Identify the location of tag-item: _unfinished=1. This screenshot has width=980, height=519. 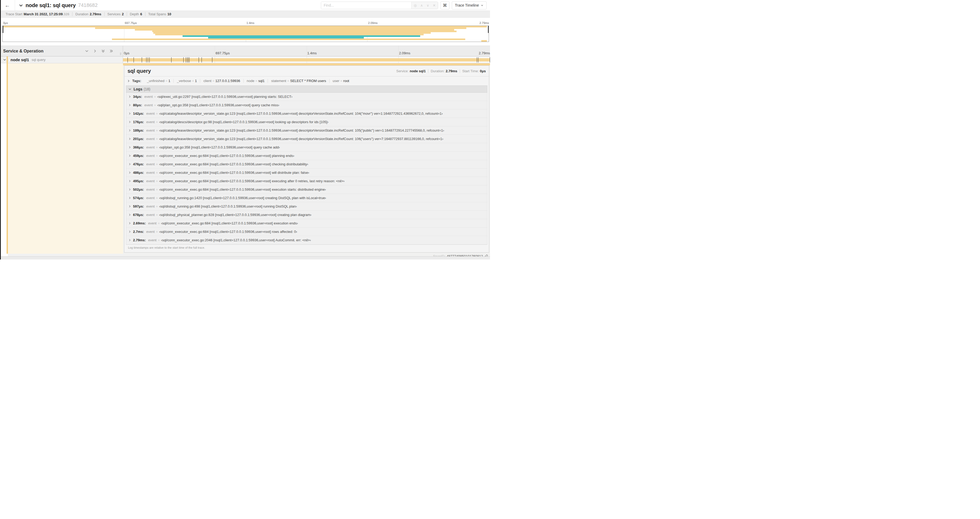
(159, 81).